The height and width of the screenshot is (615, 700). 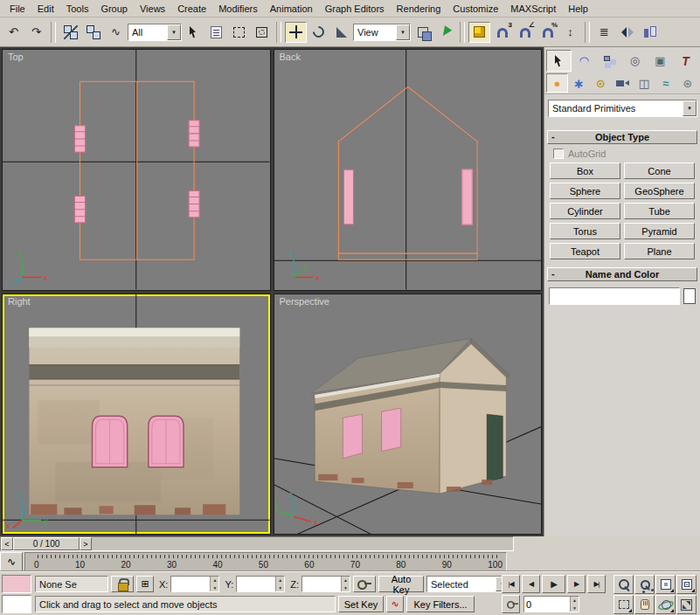 What do you see at coordinates (687, 584) in the screenshot?
I see `zoom-extents-all-button` at bounding box center [687, 584].